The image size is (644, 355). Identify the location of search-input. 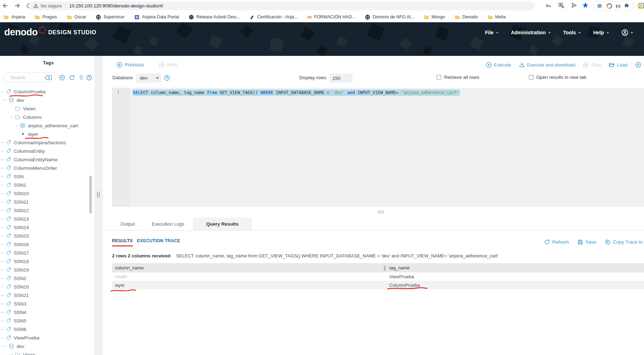
(27, 77).